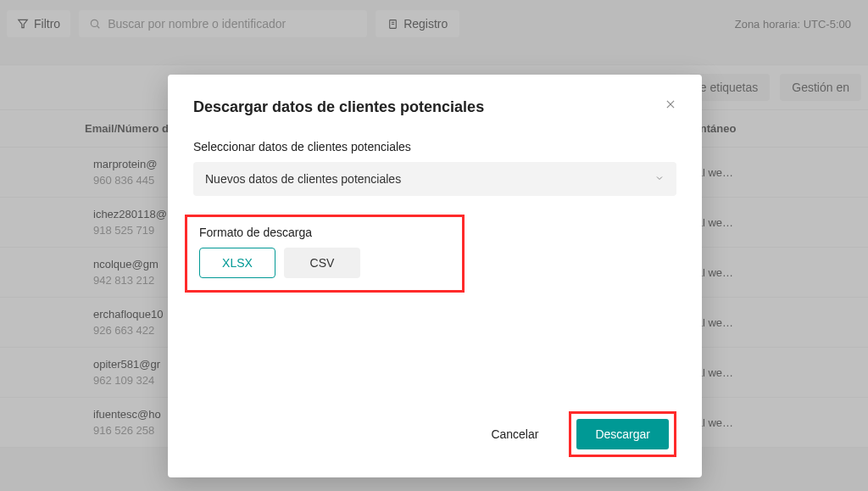 The width and height of the screenshot is (868, 491). Describe the element at coordinates (303, 179) in the screenshot. I see `select-value: Nuevos datos de clientes potenciales` at that location.